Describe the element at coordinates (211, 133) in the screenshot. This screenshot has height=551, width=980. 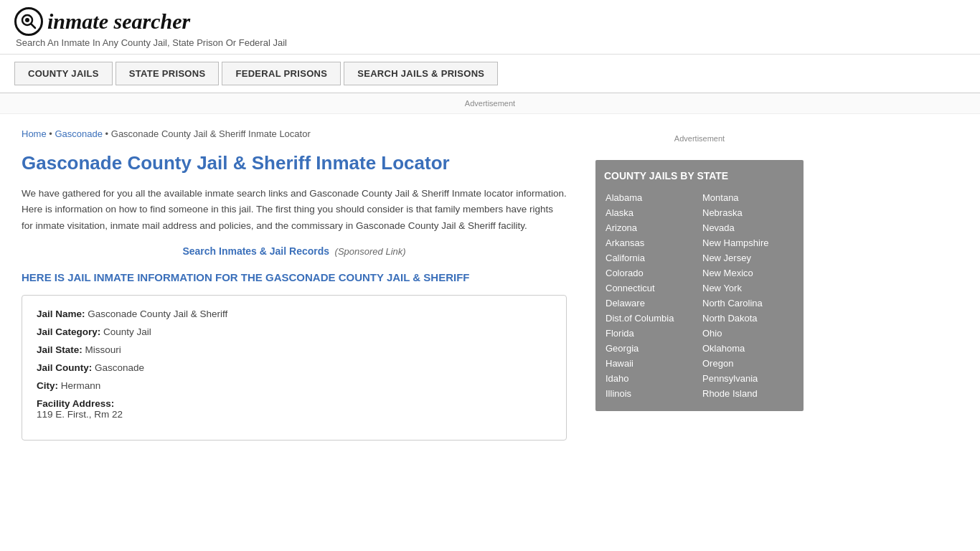
I see `breadcrumb-current: Gasconade County Jail & Sheriff Inmate L…` at that location.